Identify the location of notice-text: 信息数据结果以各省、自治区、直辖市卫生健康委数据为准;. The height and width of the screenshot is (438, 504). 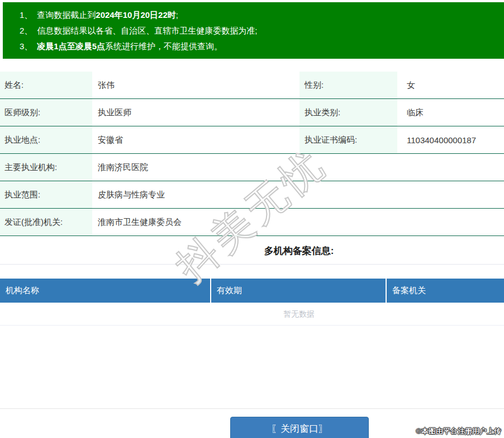
(147, 30).